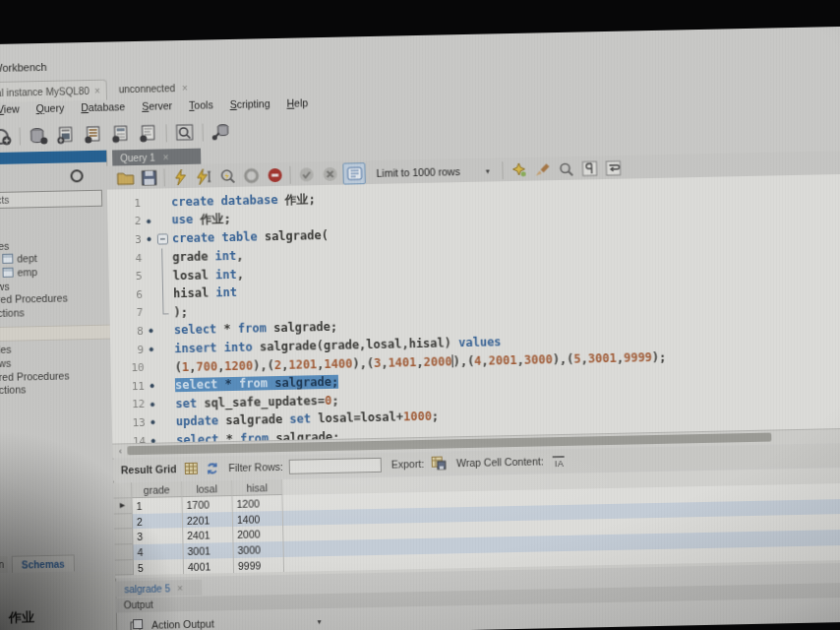 This screenshot has height=630, width=840. Describe the element at coordinates (148, 133) in the screenshot. I see `new-script-icon` at that location.